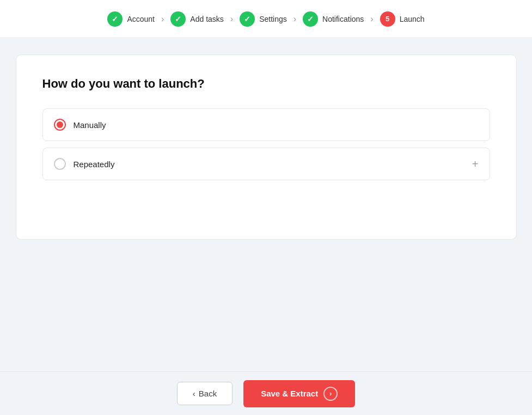 The height and width of the screenshot is (415, 532). I want to click on step-add-tasks-circle: ✓, so click(178, 19).